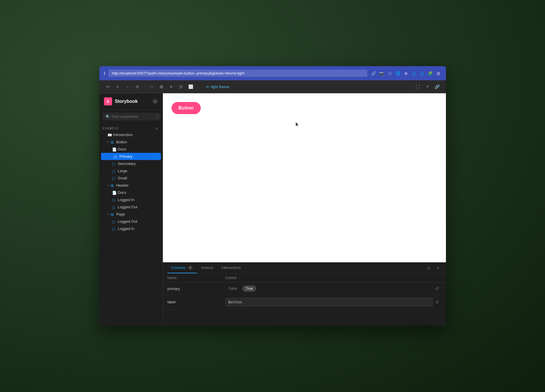 The image size is (545, 392). I want to click on sidebar-item-button-group: ▾ ⊞ Button, so click(131, 142).